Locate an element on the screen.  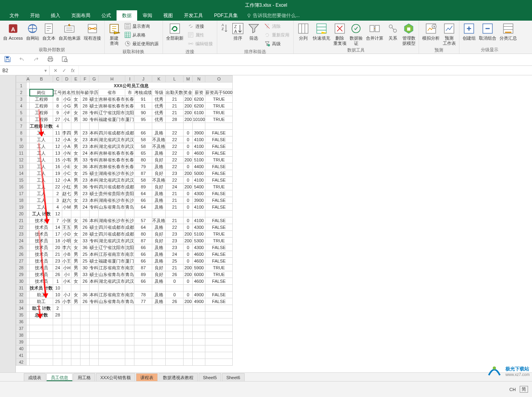
new-query-button: 新建 查询 is located at coordinates (114, 34).